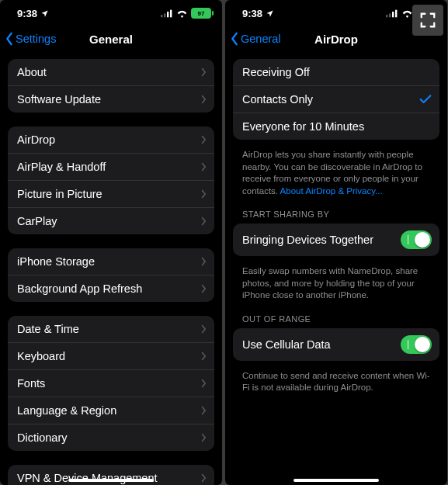 The width and height of the screenshot is (448, 485). What do you see at coordinates (109, 438) in the screenshot?
I see `row-label: Dictionary` at bounding box center [109, 438].